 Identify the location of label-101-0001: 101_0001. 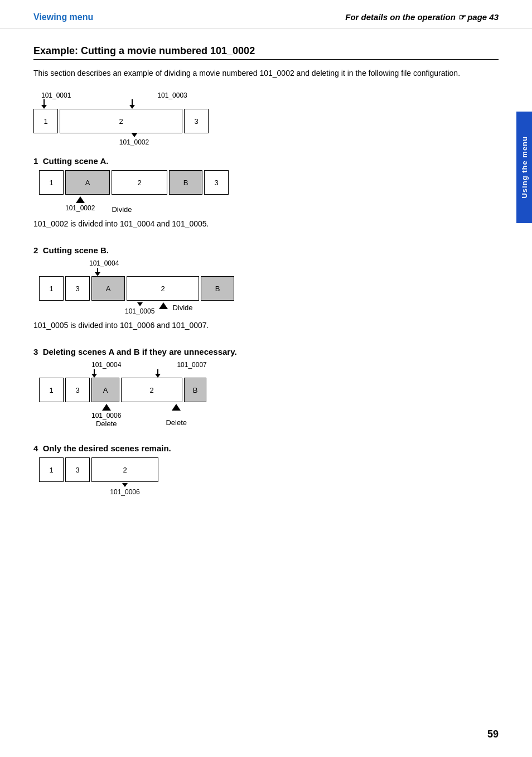
(56, 95).